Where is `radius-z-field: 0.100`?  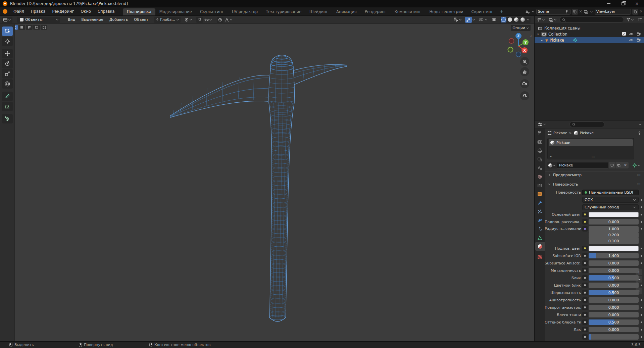
radius-z-field: 0.100 is located at coordinates (613, 241).